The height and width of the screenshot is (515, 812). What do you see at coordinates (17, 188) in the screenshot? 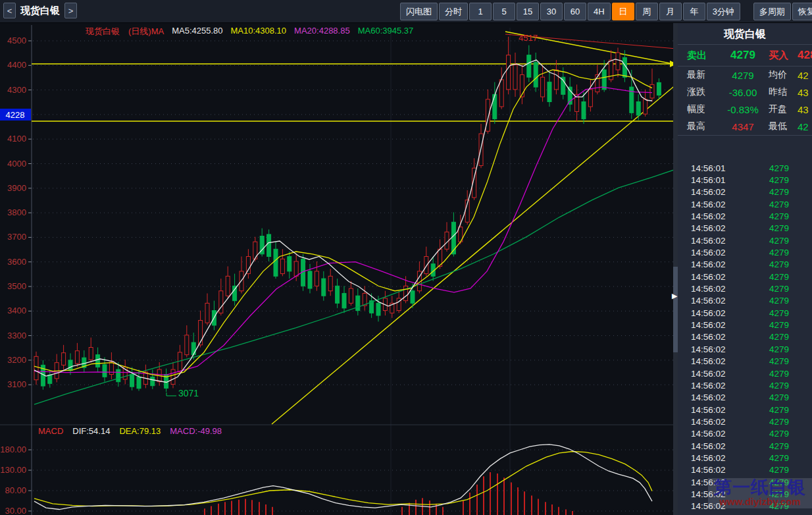
I see `svg-text: 3900` at bounding box center [17, 188].